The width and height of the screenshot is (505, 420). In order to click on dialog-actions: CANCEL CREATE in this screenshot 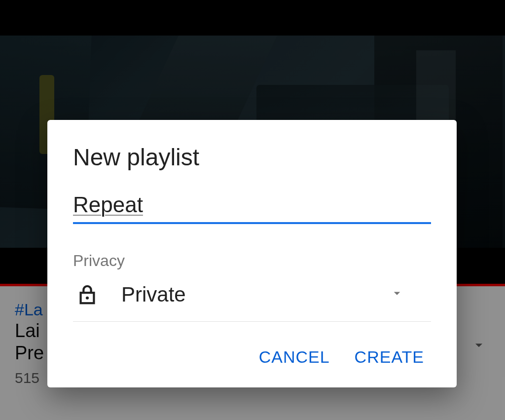, I will do `click(252, 359)`.